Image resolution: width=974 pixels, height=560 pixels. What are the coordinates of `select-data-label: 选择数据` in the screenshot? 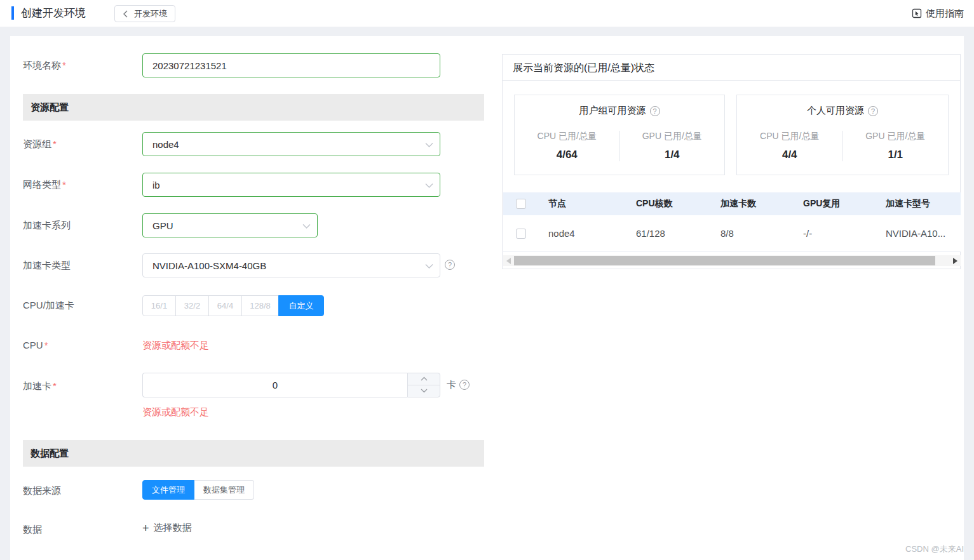 It's located at (173, 528).